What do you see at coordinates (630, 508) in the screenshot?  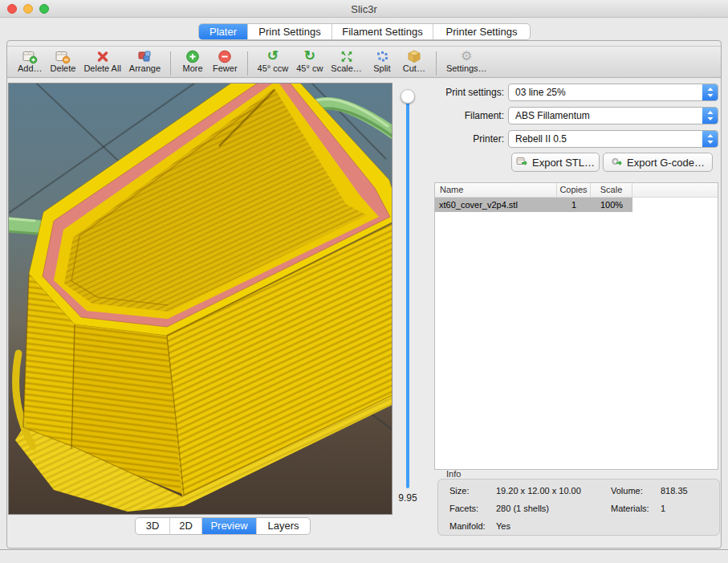 I see `materials-label: Materials:` at bounding box center [630, 508].